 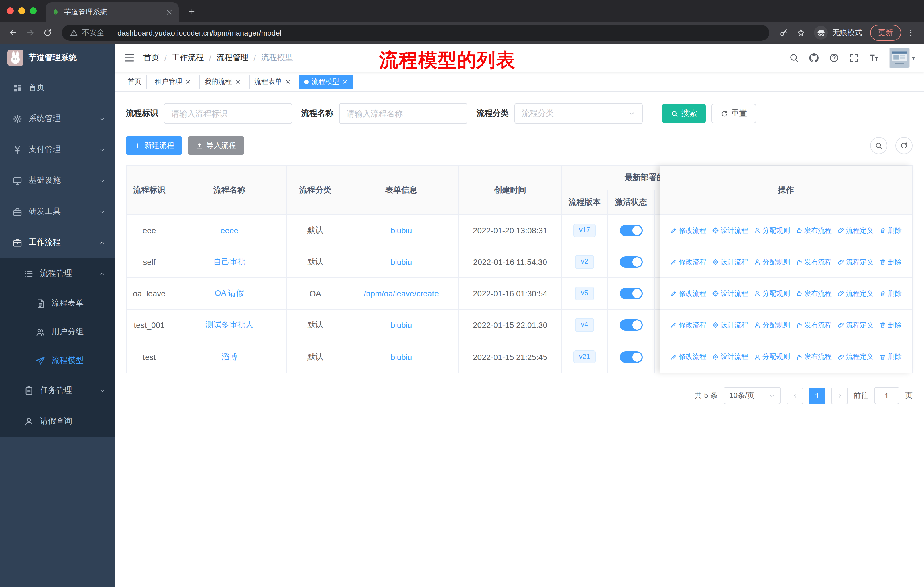 I want to click on user-avatar: ▾, so click(x=902, y=58).